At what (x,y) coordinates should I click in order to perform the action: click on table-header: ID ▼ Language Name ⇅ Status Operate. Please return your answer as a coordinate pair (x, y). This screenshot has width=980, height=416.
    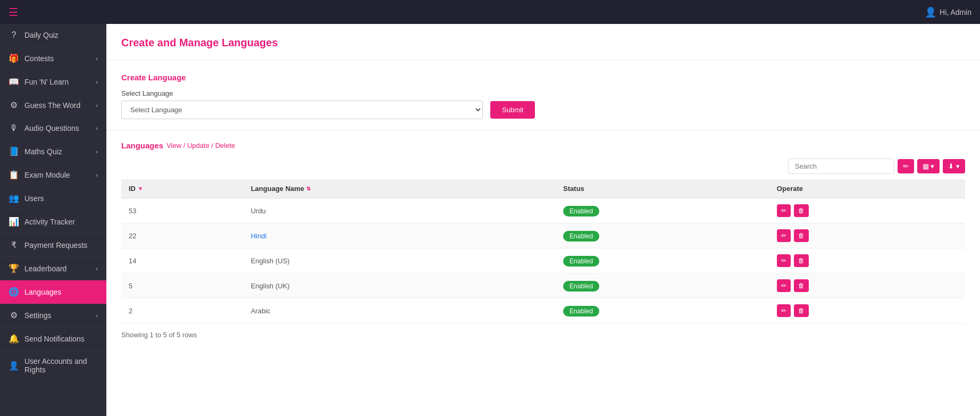
    Looking at the image, I should click on (543, 189).